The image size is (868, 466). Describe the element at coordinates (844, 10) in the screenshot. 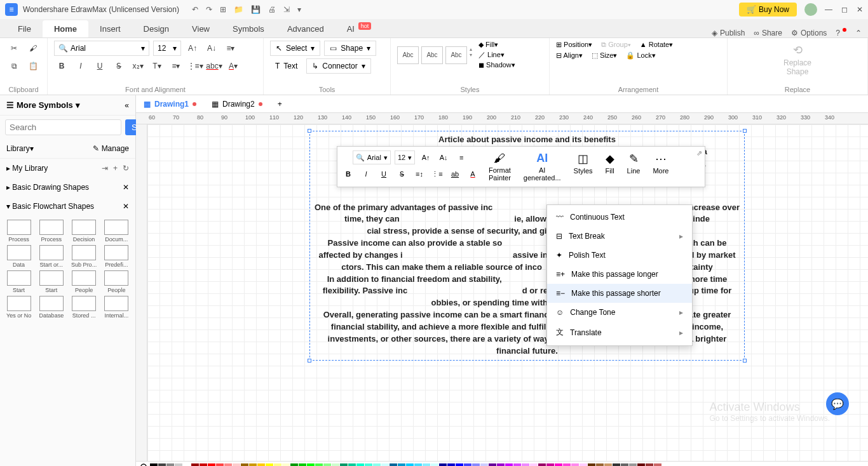

I see `maximize-icon: ◻` at that location.